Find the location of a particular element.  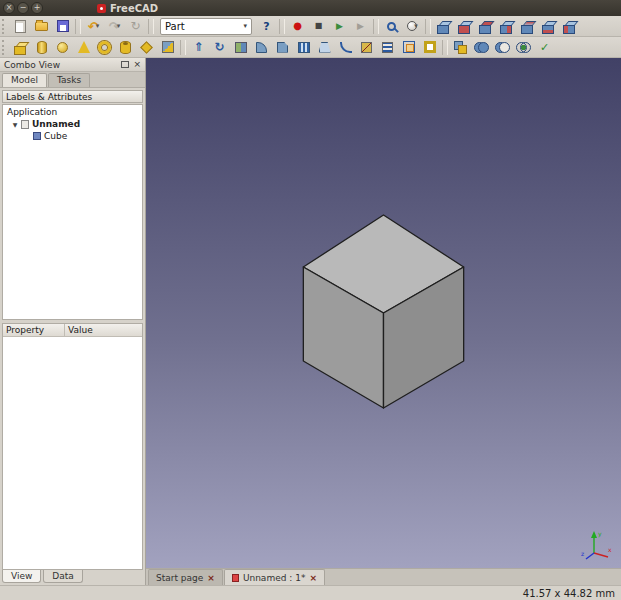

part-create-primitives-button is located at coordinates (146, 47).